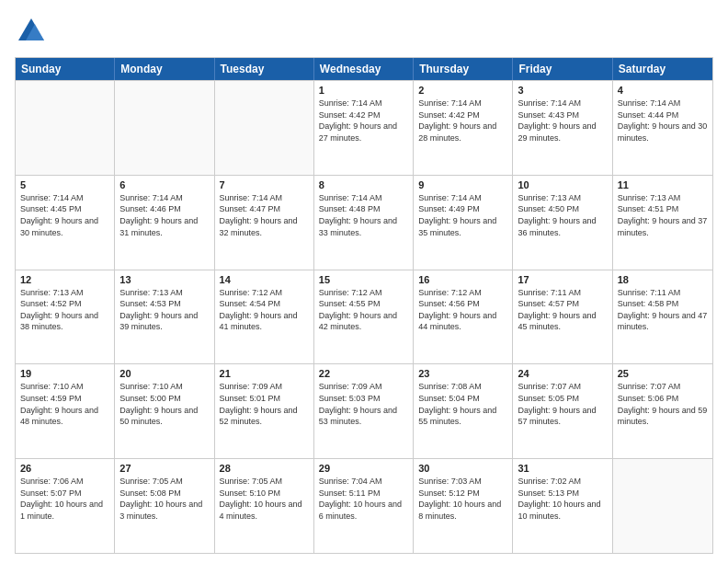 Image resolution: width=728 pixels, height=563 pixels. I want to click on day-info: Sunrise: 7:06 AM Sunset: 5:07 PM Dayligh…, so click(64, 499).